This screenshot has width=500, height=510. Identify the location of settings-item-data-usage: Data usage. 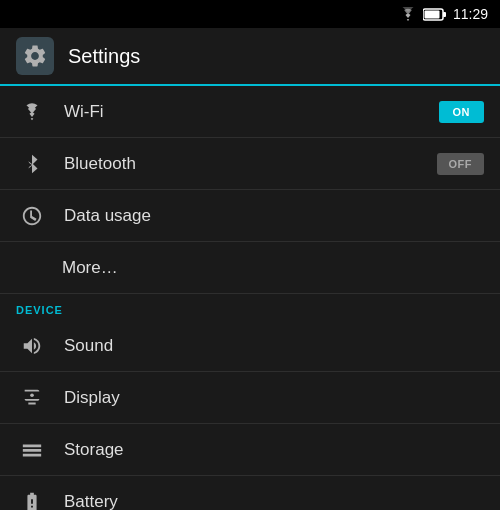
(250, 216).